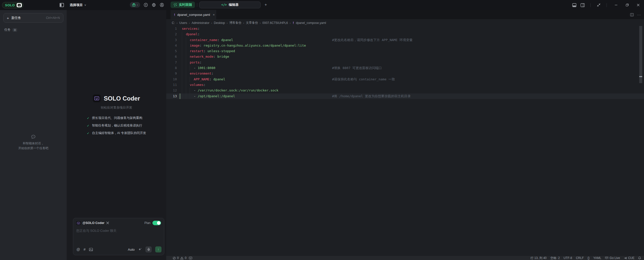  Describe the element at coordinates (119, 235) in the screenshot. I see `chat-message-input` at that location.